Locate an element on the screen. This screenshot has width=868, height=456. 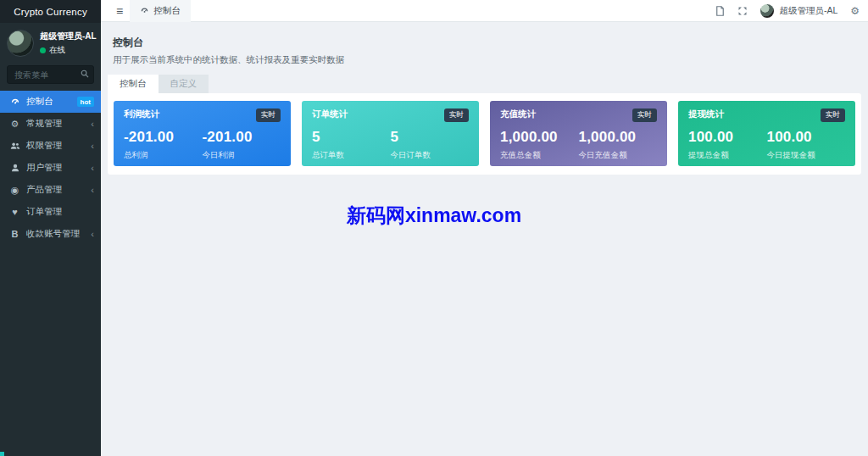
watermark-text: 新码网xinmaw.com is located at coordinates (434, 215).